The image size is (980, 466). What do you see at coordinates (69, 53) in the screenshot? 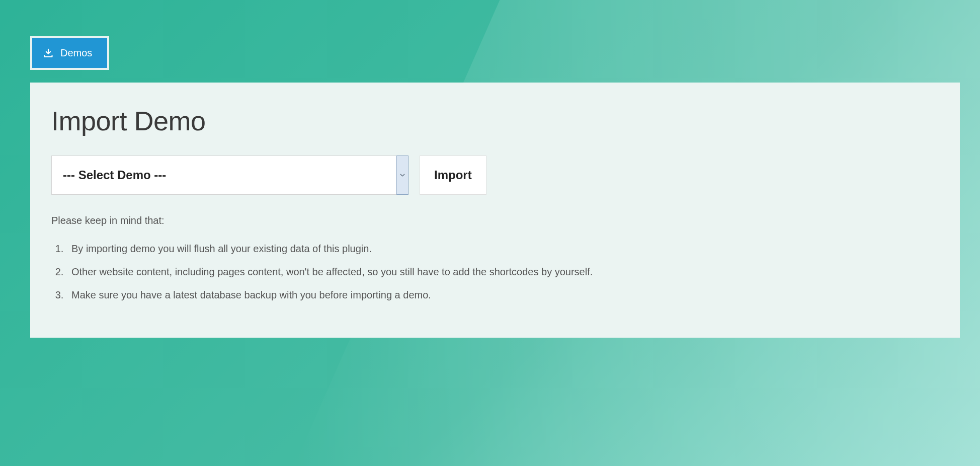
I see `tab-demos: Demos` at bounding box center [69, 53].